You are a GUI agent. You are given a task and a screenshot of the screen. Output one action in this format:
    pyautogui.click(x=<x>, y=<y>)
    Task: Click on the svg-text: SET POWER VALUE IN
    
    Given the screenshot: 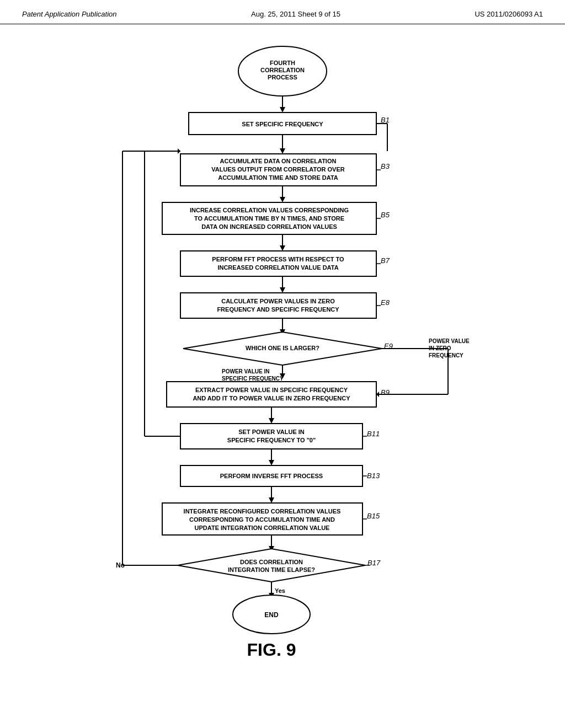 What is the action you would take?
    pyautogui.click(x=271, y=432)
    